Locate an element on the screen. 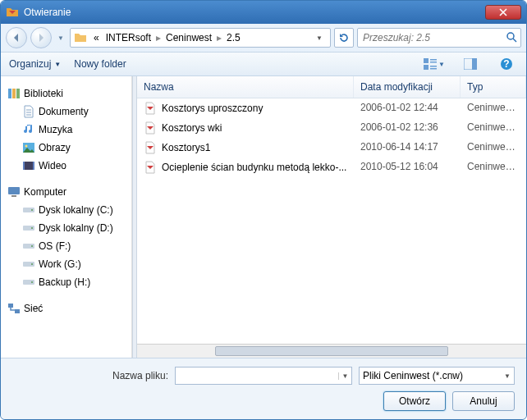 Image resolution: width=527 pixels, height=420 pixels. filetype-filter: Pliki Ceninwest (*.cnw) ▼ is located at coordinates (437, 376).